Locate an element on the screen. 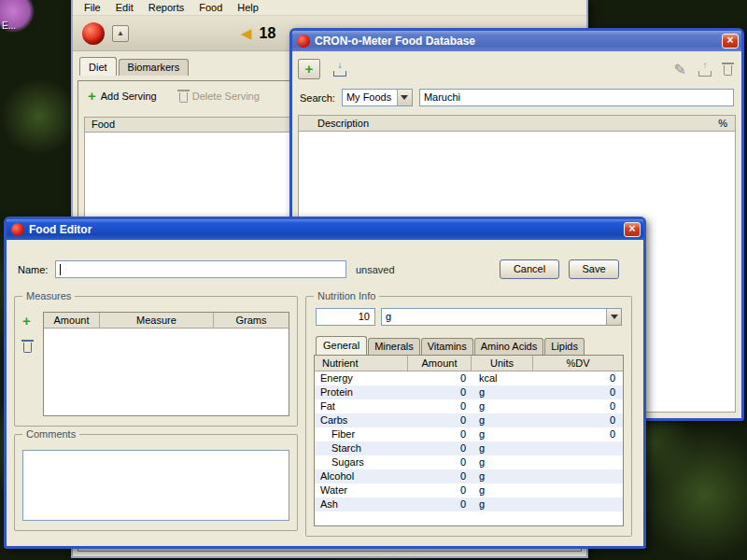  nutrient-row: Fat0g0 is located at coordinates (469, 407).